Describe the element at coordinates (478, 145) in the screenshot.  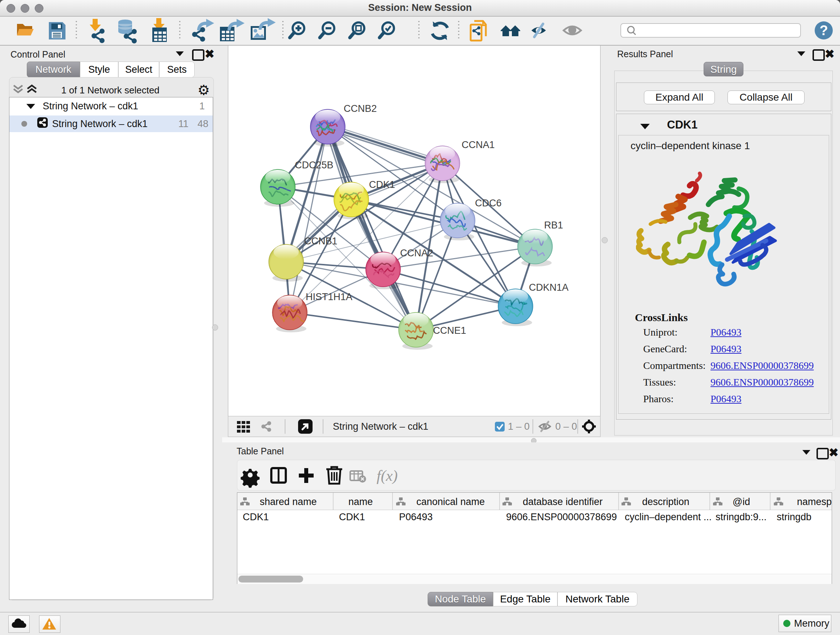
I see `svg-text: CCNA1` at that location.